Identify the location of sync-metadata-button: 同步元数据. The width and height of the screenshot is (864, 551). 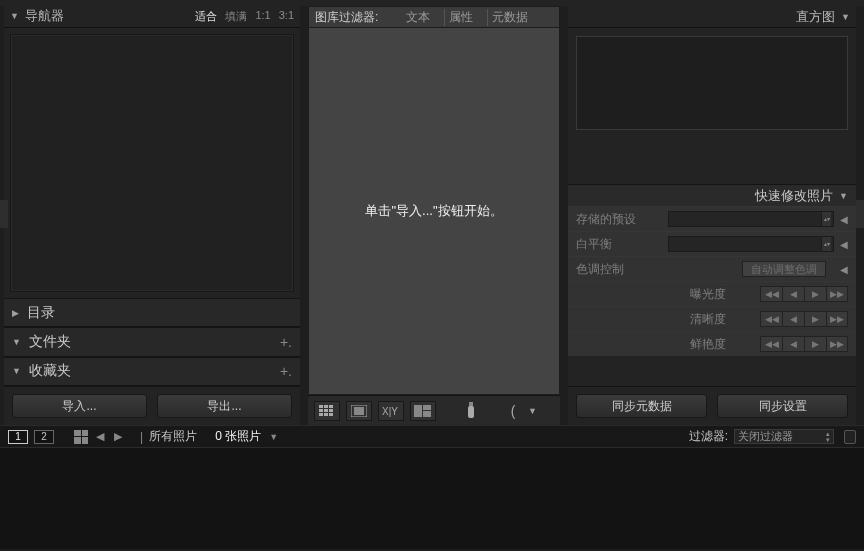
(642, 406).